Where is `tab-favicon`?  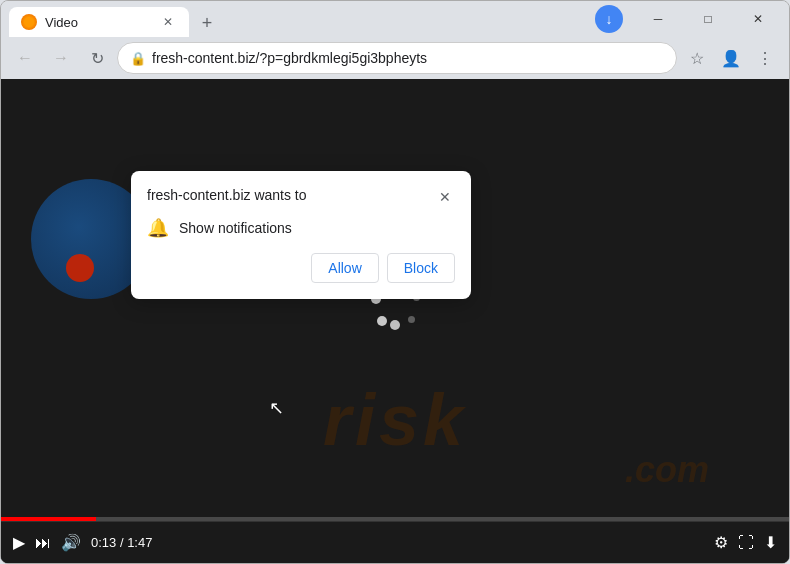
tab-favicon is located at coordinates (29, 22).